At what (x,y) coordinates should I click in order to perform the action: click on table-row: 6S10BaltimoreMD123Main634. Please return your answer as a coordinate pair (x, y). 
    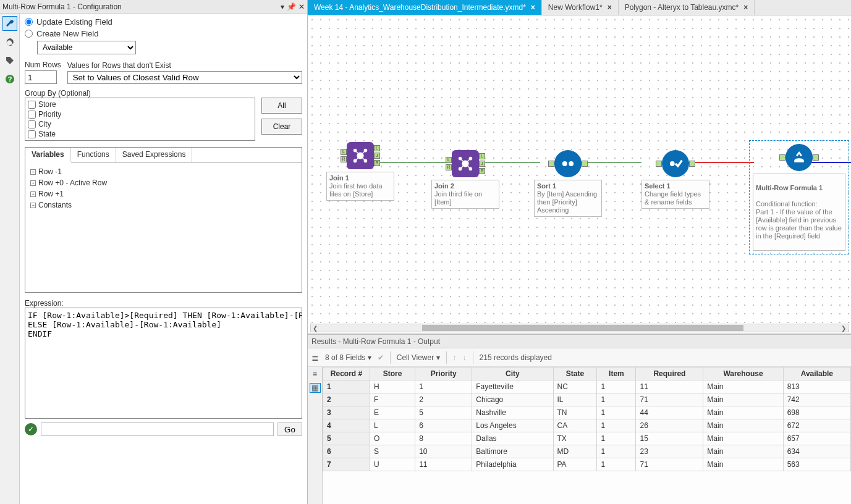
    Looking at the image, I should click on (587, 452).